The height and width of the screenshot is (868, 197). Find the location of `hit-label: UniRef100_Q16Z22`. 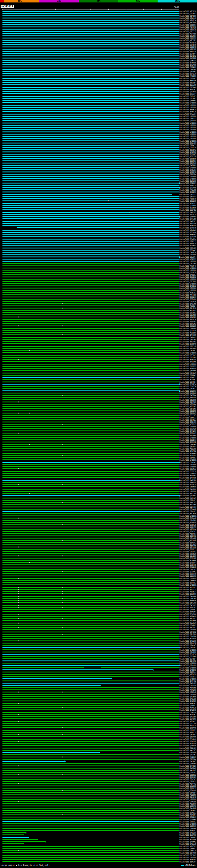

hit-label: UniRef100_Q16Z22 is located at coordinates (188, 366).